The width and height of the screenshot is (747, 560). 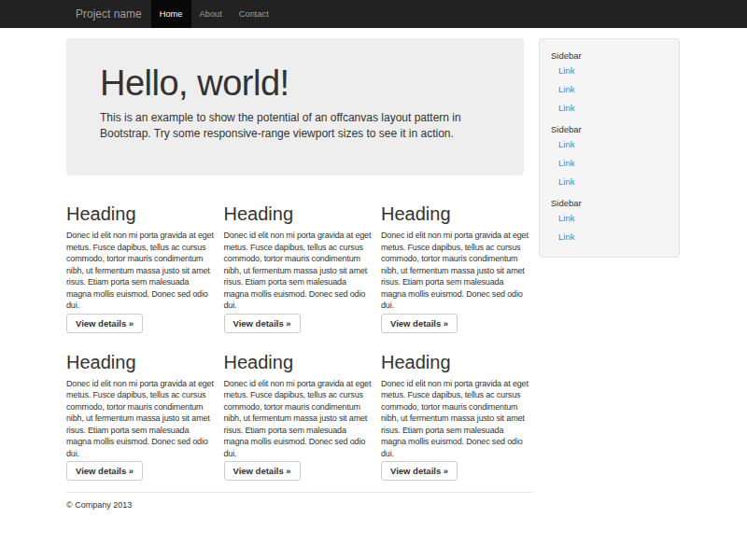 I want to click on nav-item-home: Home, so click(x=172, y=14).